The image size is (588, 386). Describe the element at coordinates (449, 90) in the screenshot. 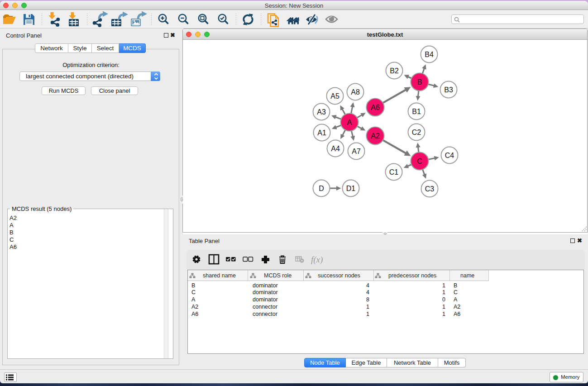

I see `svg-text: B3` at that location.